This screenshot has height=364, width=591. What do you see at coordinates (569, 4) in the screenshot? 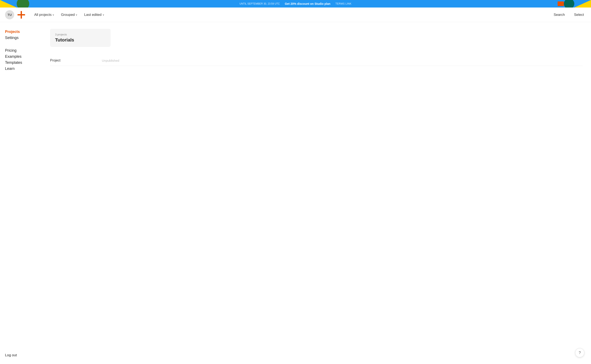
I see `teal-circle` at bounding box center [569, 4].